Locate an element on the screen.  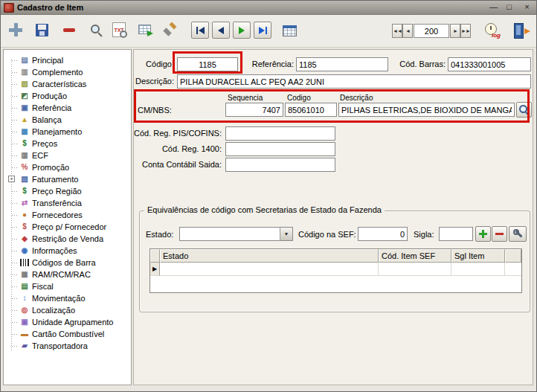
log-button: log is located at coordinates (492, 31).